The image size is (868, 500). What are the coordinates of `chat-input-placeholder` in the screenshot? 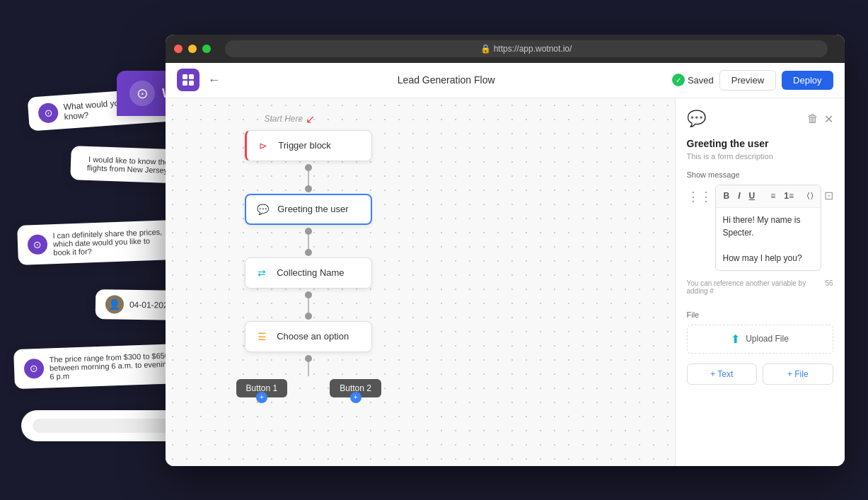 It's located at (108, 426).